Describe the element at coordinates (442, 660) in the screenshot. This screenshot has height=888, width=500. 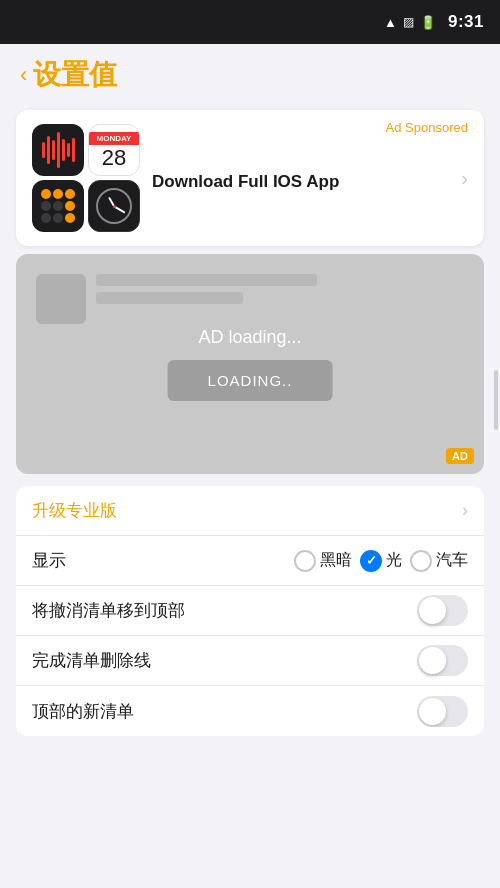
I see `toggle-strikethrough` at that location.